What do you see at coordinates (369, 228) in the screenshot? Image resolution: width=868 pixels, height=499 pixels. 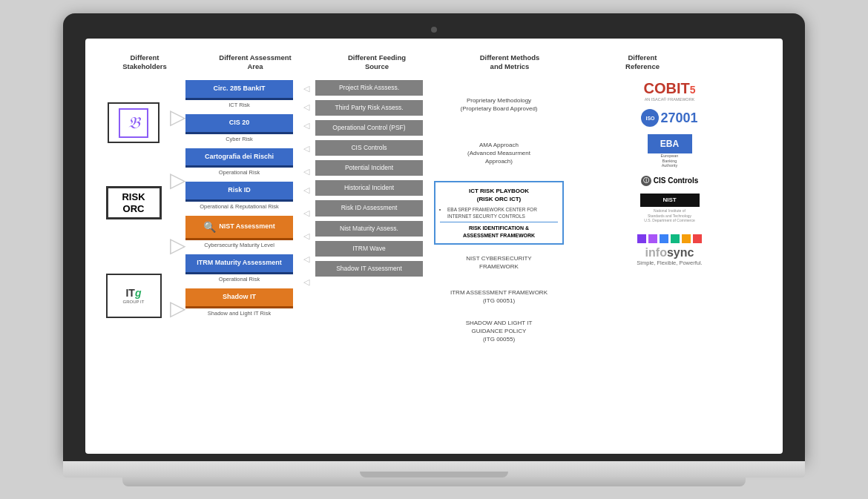 I see `feed-nist: Nist Maturity Assess.` at bounding box center [369, 228].